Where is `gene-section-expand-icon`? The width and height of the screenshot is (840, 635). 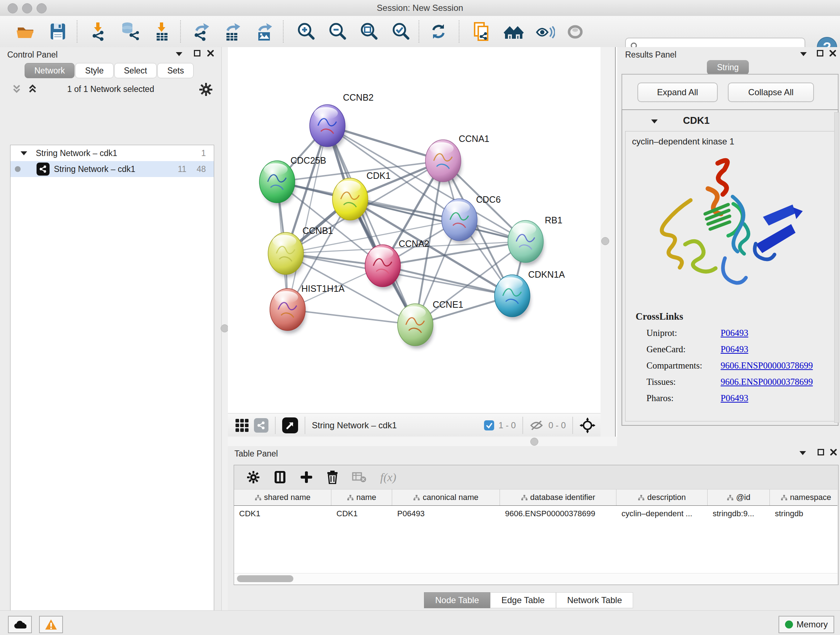 gene-section-expand-icon is located at coordinates (655, 122).